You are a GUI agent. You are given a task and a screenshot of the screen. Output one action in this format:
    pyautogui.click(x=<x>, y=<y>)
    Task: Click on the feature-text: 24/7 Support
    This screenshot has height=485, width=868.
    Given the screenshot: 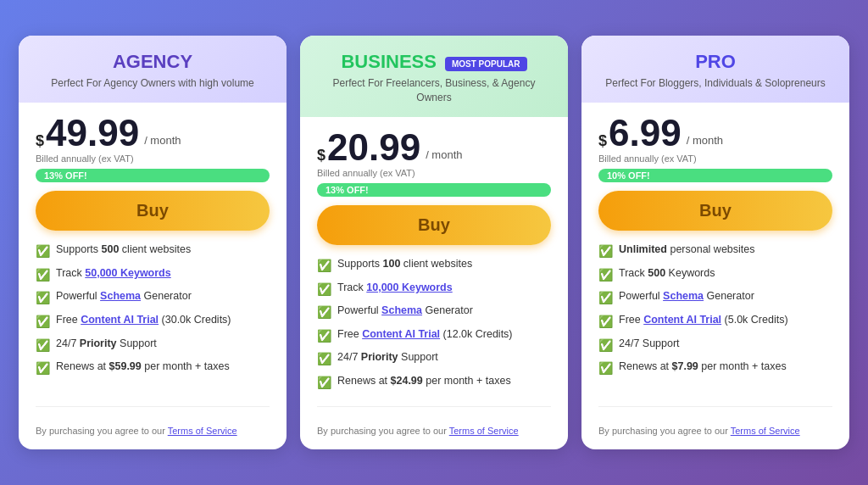 What is the action you would take?
    pyautogui.click(x=649, y=344)
    